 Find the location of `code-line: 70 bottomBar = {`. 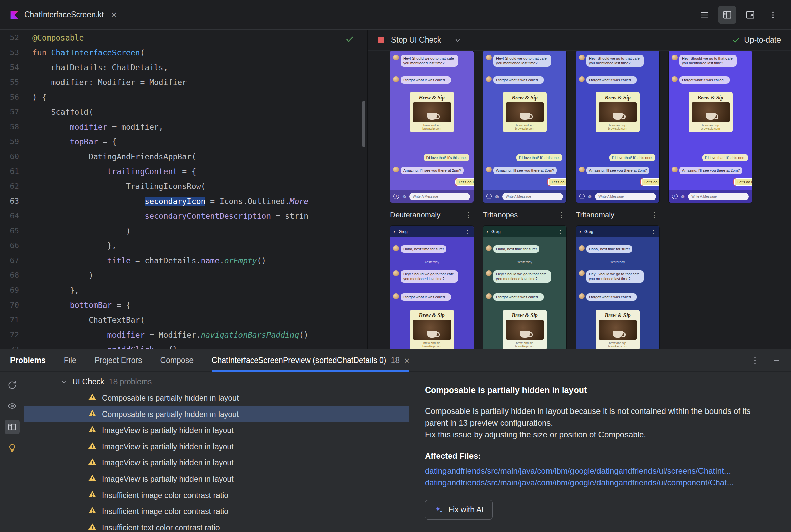

code-line: 70 bottomBar = { is located at coordinates (183, 305).